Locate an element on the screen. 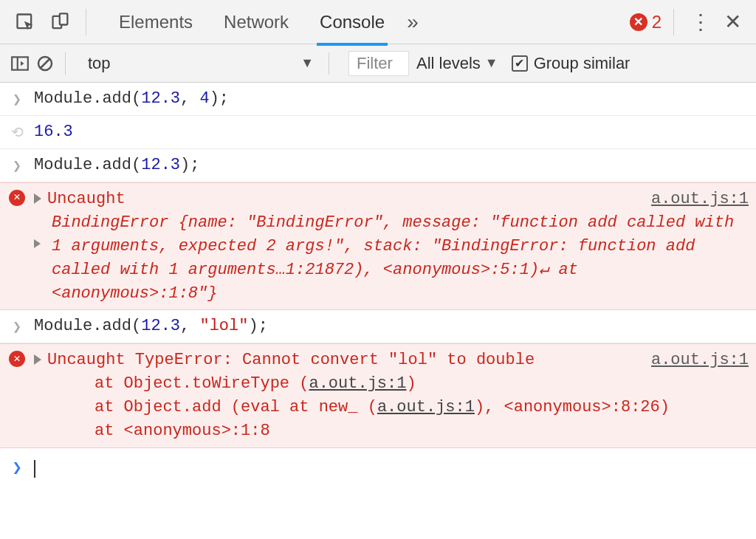  tab-elements: Elements is located at coordinates (156, 23).